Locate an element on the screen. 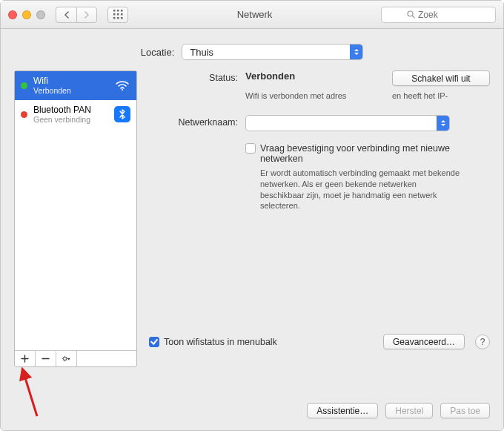 The image size is (504, 431). chevron-right-icon is located at coordinates (87, 15).